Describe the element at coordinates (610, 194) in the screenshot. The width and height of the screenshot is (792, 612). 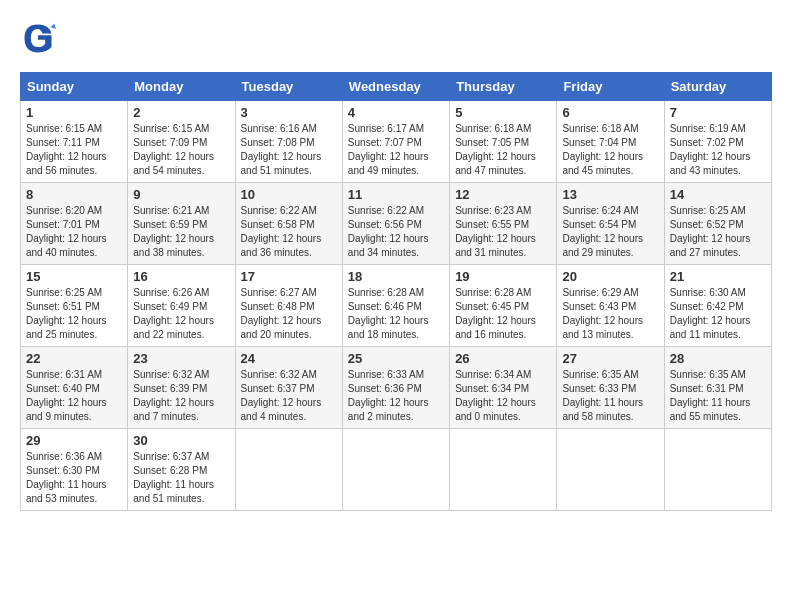
I see `day-number: 13` at that location.